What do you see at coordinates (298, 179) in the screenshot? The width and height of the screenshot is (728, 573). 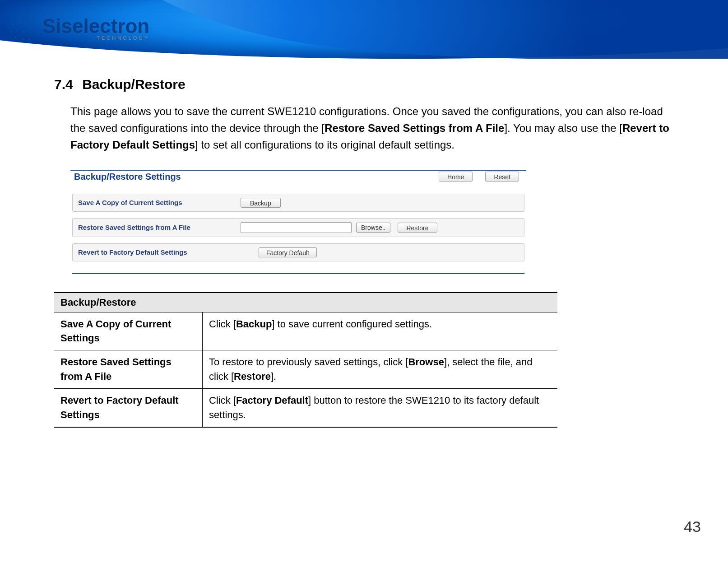 I see `panel-header: Backup/Restore Settings Home Reset` at bounding box center [298, 179].